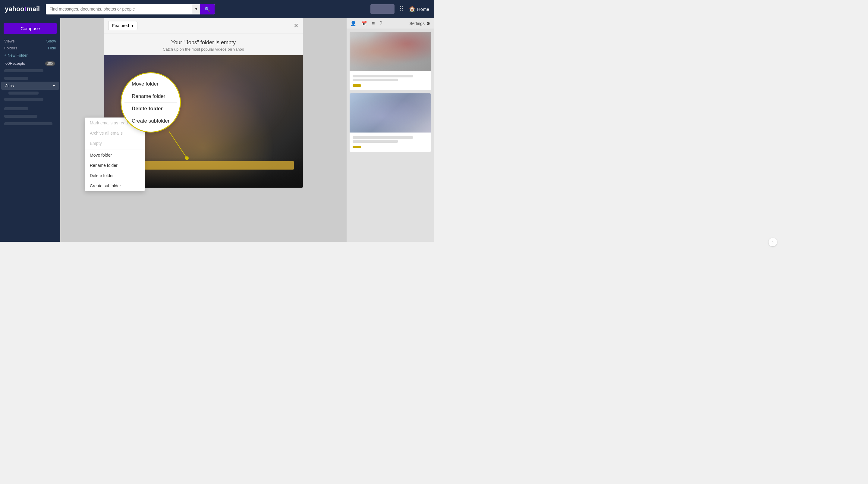 This screenshot has width=868, height=484. I want to click on context-menu-item-move: Move folder, so click(115, 155).